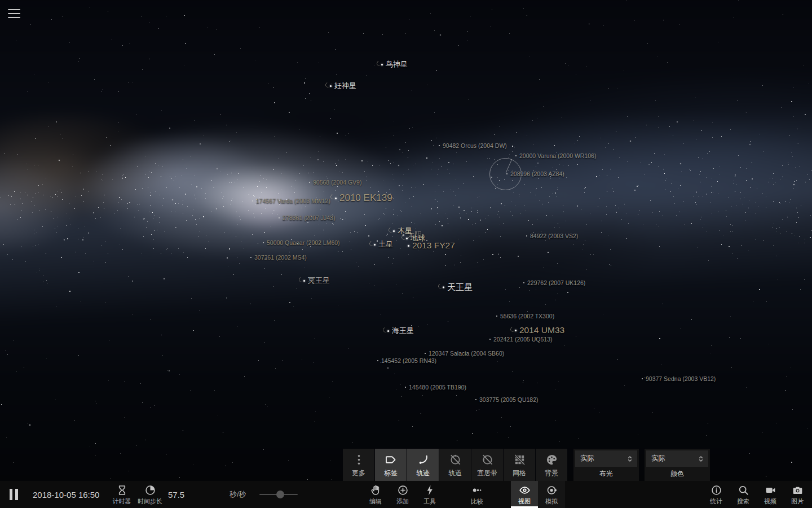  What do you see at coordinates (743, 490) in the screenshot?
I see `search-icon` at bounding box center [743, 490].